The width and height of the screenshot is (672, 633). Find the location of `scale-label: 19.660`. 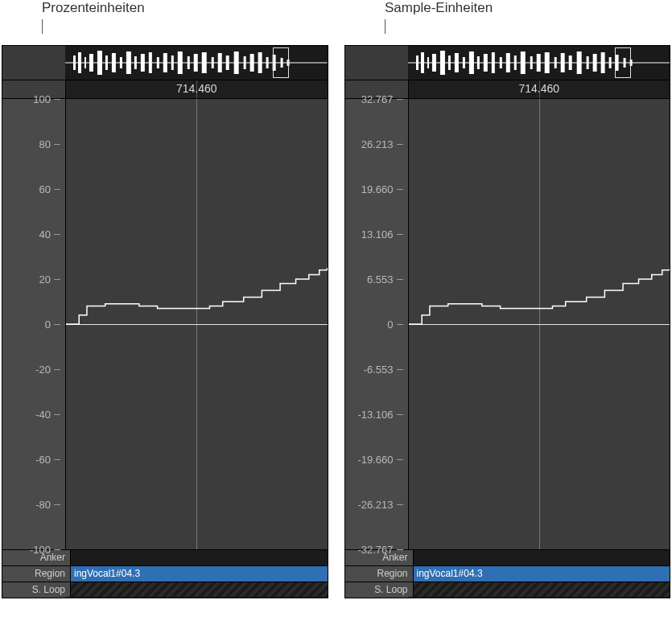

scale-label: 19.660 is located at coordinates (377, 190).